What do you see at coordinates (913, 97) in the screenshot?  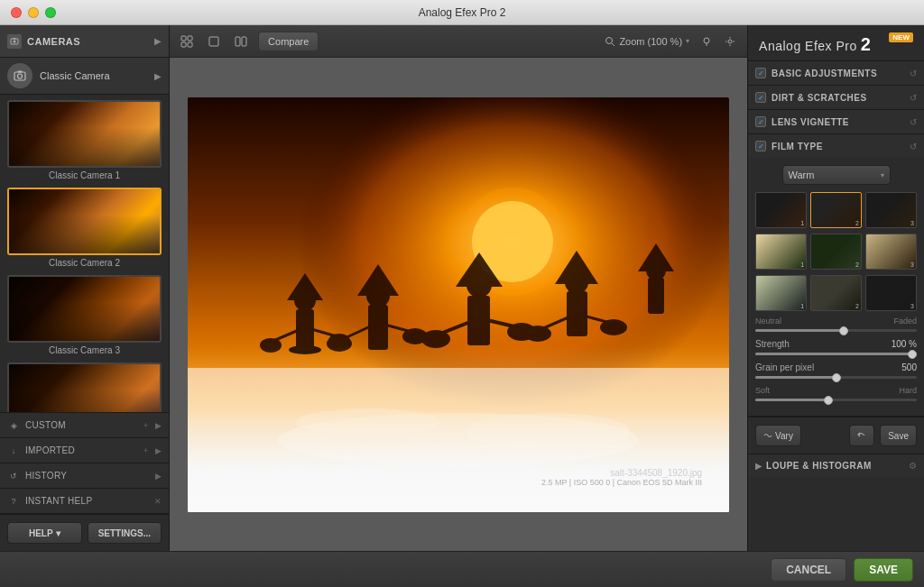 I see `dirt-scratches-reset: ↺` at bounding box center [913, 97].